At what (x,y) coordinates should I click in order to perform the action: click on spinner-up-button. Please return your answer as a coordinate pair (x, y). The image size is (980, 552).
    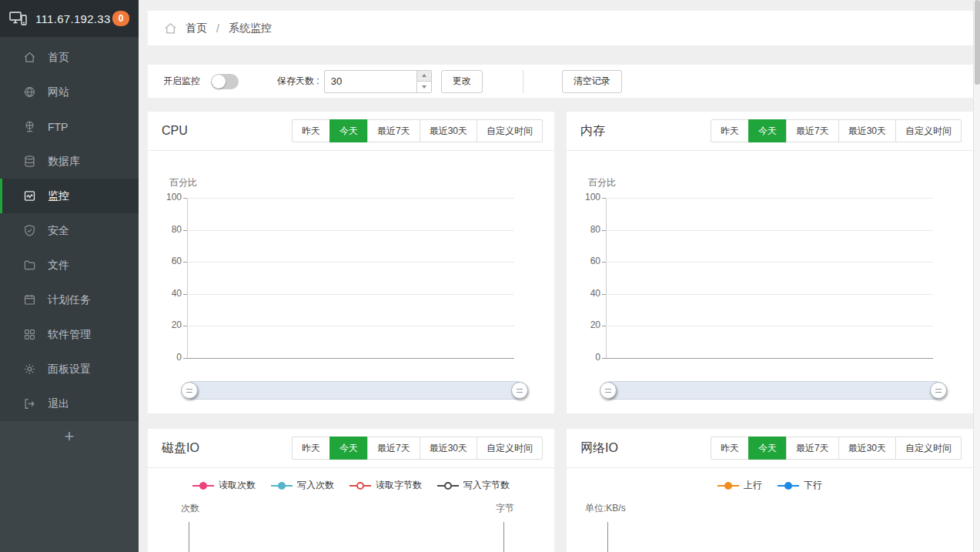
    Looking at the image, I should click on (424, 77).